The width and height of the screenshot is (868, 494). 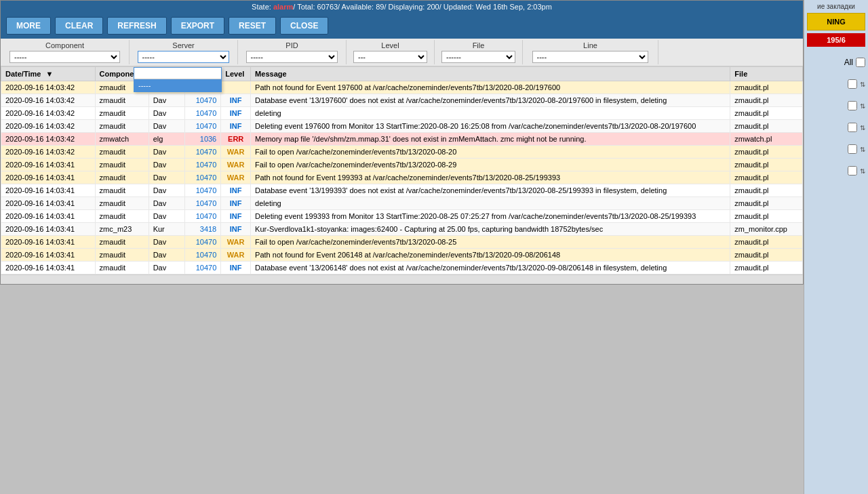 What do you see at coordinates (402, 191) in the screenshot?
I see `table-row: 2020-09-16 14:03:41 zmaudit Dav 10470 IN…` at bounding box center [402, 191].